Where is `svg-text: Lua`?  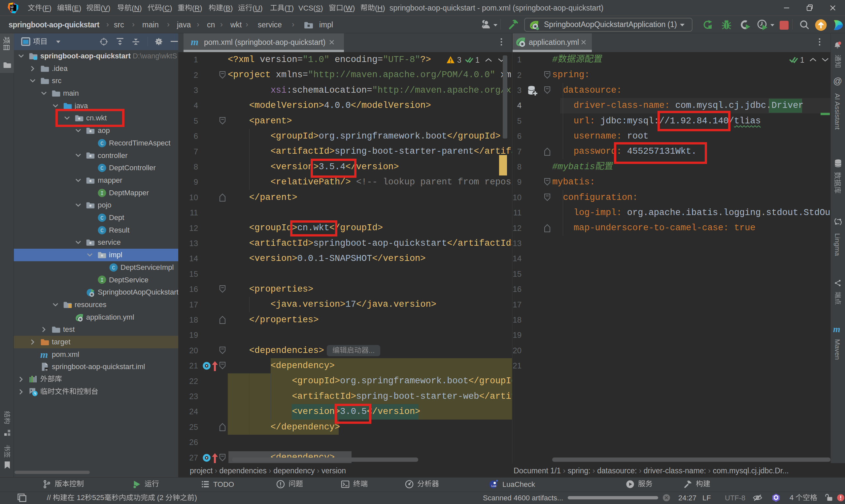 svg-text: Lua is located at coordinates (494, 486).